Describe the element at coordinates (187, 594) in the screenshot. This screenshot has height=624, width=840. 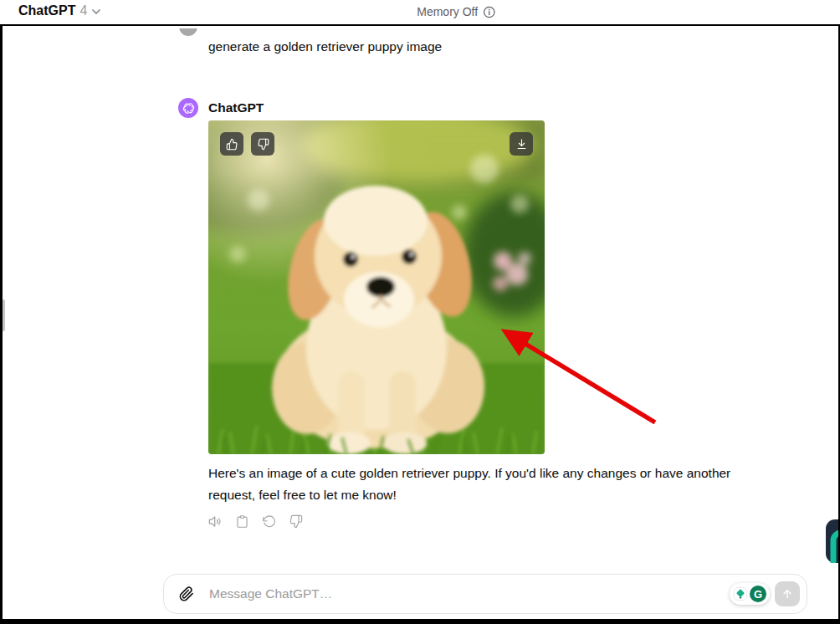
I see `paperclip-icon` at that location.